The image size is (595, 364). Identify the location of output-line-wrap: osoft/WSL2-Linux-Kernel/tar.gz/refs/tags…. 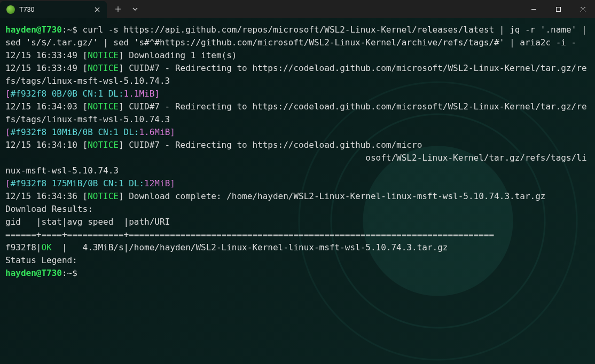
(298, 164).